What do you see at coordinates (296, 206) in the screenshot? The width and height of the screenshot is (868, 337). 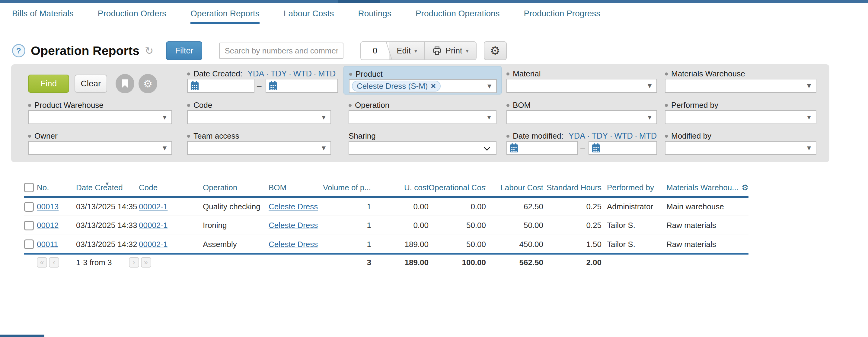 I see `cell-bom: Celeste Dress` at bounding box center [296, 206].